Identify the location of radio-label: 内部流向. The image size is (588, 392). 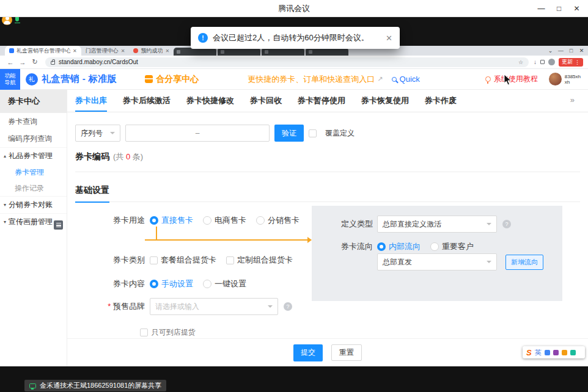
(405, 247).